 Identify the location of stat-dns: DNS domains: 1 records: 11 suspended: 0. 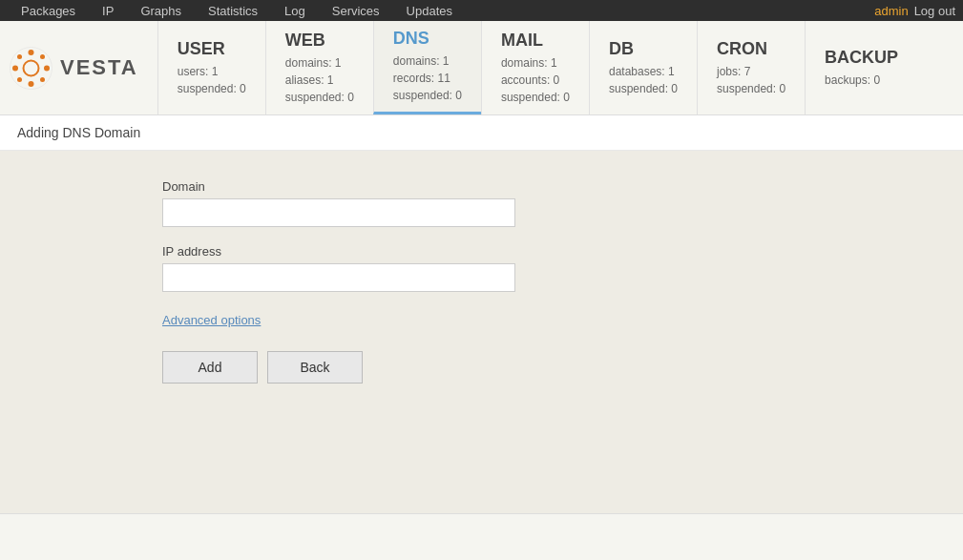
(428, 68).